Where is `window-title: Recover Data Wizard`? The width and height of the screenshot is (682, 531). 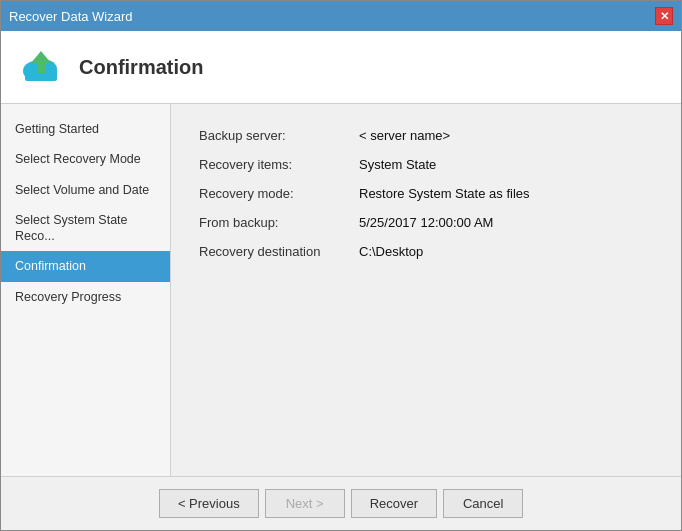 window-title: Recover Data Wizard is located at coordinates (71, 16).